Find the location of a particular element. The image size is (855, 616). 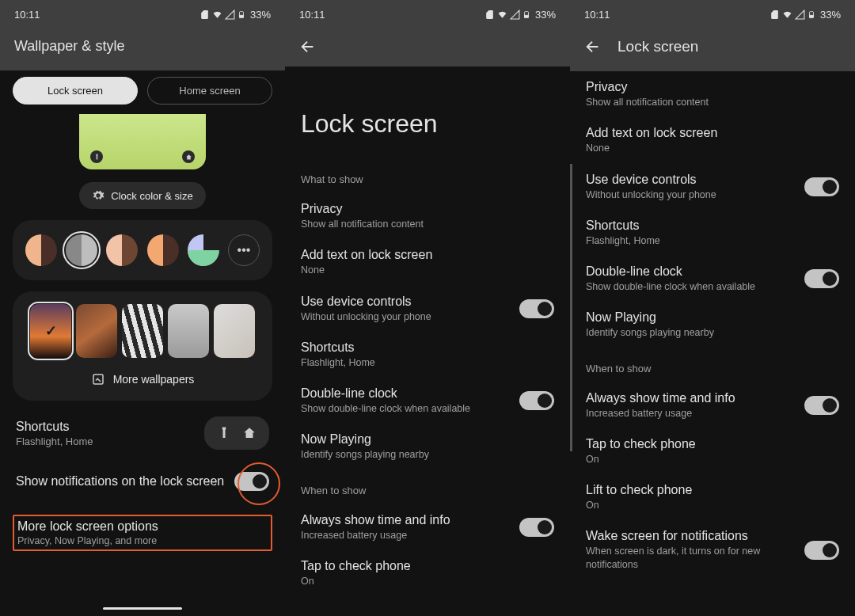

setting-title: Wake screen for notifications is located at coordinates (691, 536).